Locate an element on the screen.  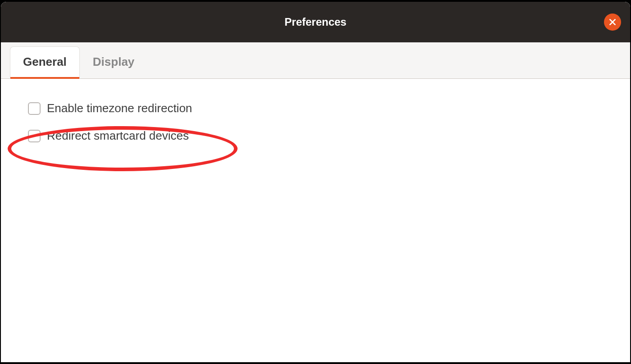
checkbox-label: Enable timezone redirection is located at coordinates (119, 108).